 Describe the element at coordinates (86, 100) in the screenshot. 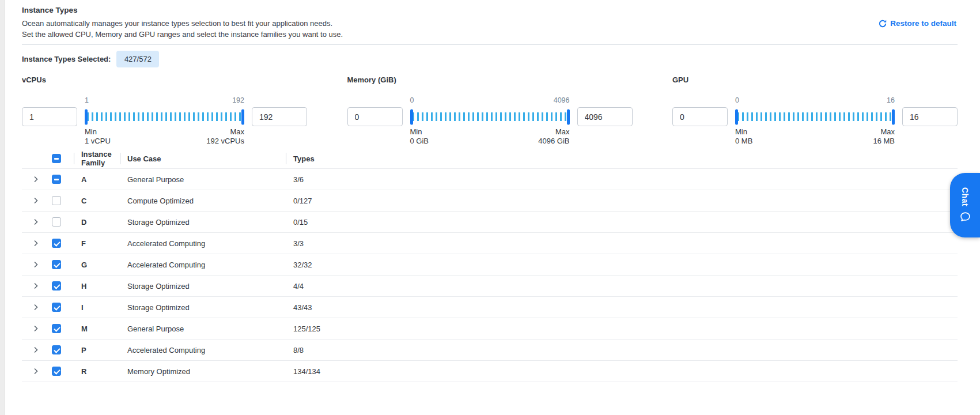

I see `vcpu-range-min: 1` at that location.